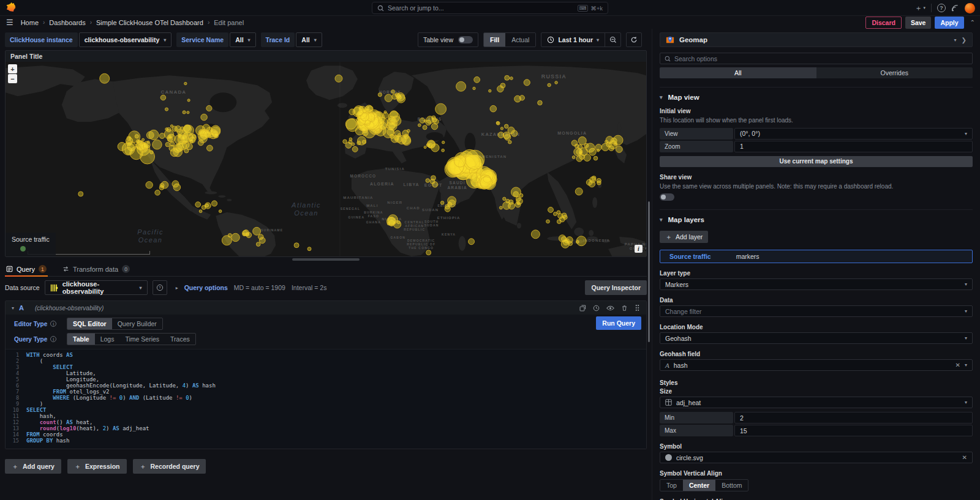 The width and height of the screenshot is (980, 500). What do you see at coordinates (413, 208) in the screenshot?
I see `svg-text: CHAD` at bounding box center [413, 208].